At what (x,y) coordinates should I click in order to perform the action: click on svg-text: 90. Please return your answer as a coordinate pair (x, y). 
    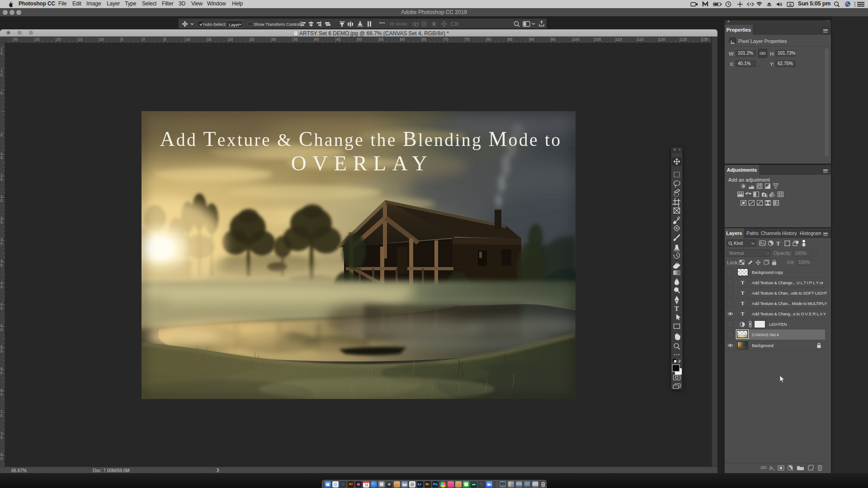
    Looking at the image, I should click on (532, 39).